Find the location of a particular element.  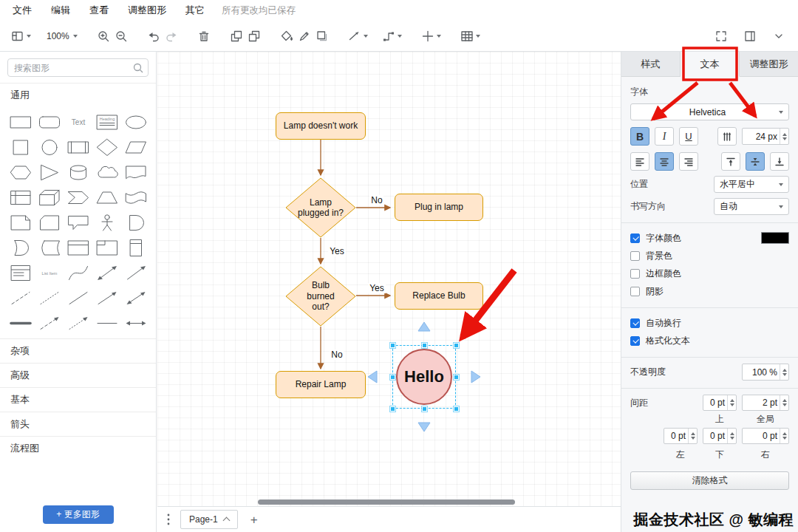

font-family-select: Helvetica is located at coordinates (709, 112).